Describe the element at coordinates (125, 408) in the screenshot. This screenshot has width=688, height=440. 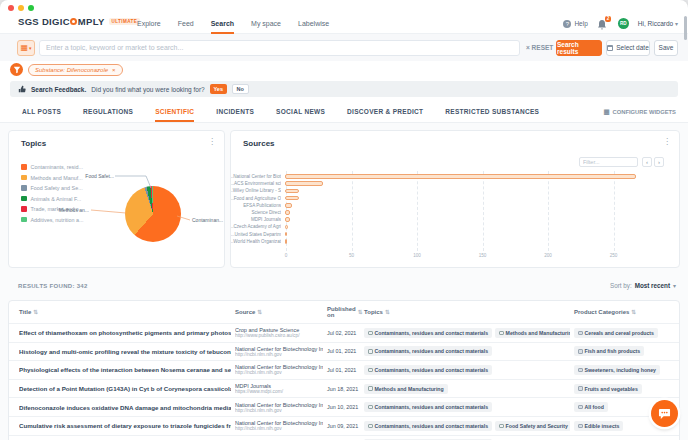
I see `article-title-link: Difenoconazole induces oxidative DNA dam…` at that location.